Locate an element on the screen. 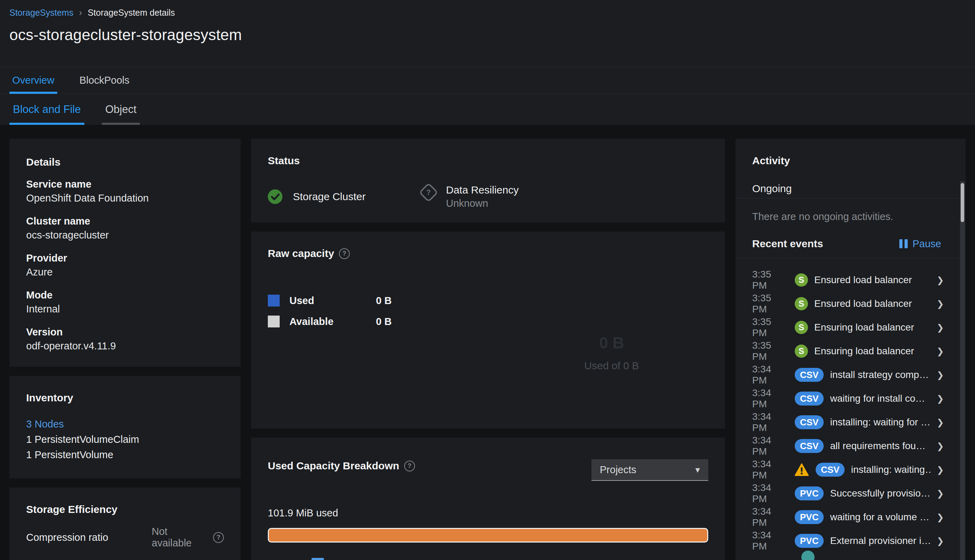  detail-value: Internal is located at coordinates (125, 309).